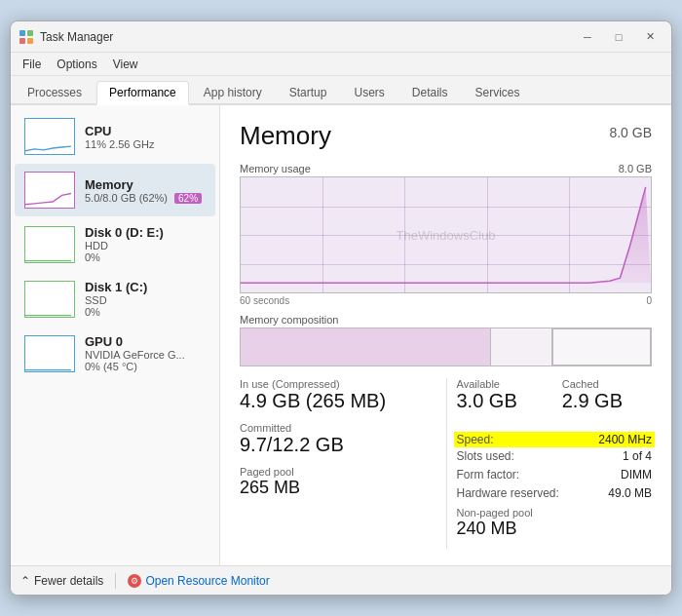 This screenshot has width=682, height=616. I want to click on cpu-label: CPU, so click(145, 131).